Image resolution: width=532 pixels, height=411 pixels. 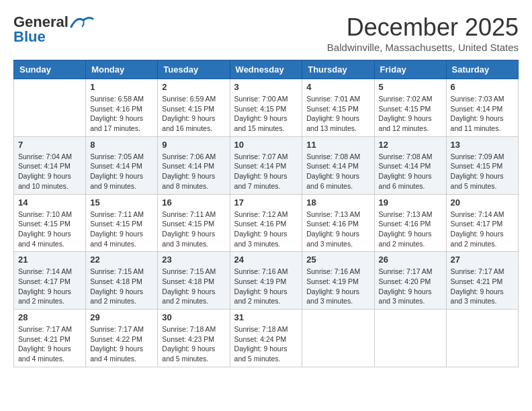 What do you see at coordinates (266, 281) in the screenshot?
I see `calendar-cell: 24Sunrise: 7:16 AM Sunset: 4:19 PM Dayli…` at bounding box center [266, 281].